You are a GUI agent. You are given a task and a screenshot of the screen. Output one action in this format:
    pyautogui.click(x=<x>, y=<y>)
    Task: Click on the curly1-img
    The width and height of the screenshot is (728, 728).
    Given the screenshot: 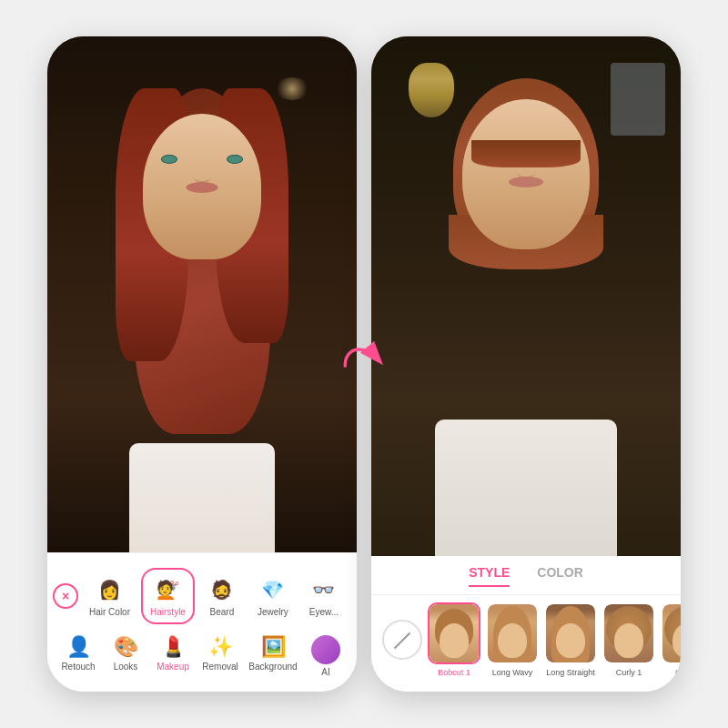 What is the action you would take?
    pyautogui.click(x=629, y=633)
    